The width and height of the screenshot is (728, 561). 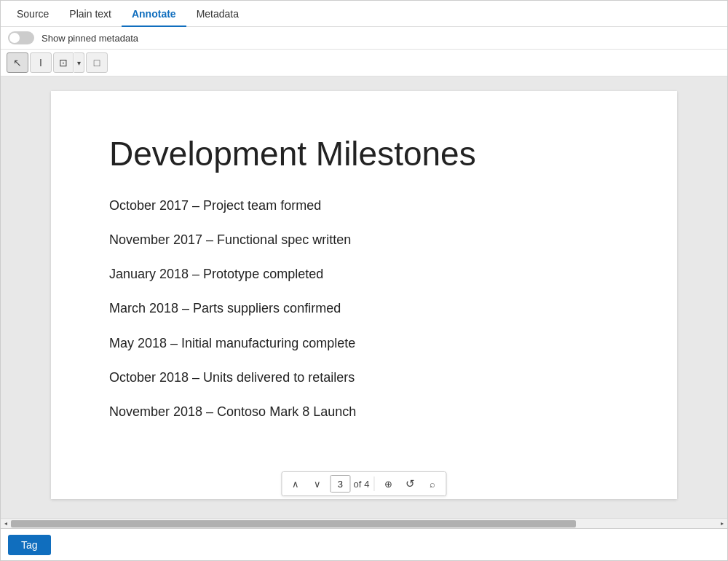 I want to click on milestone-1: October 2017 – Project team formed, so click(x=364, y=205).